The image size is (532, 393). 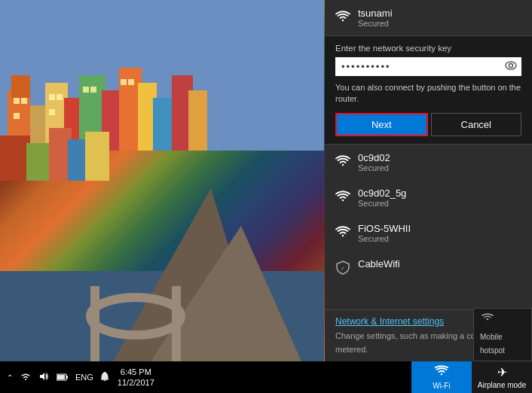 I want to click on taskbar: ⌃ ENG, so click(x=266, y=377).